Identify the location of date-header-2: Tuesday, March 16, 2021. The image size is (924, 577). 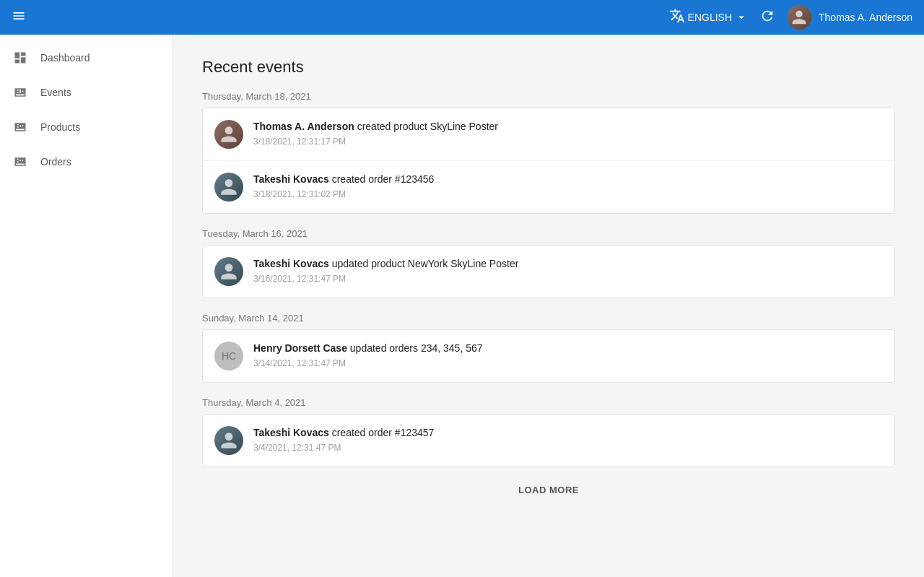
(549, 234).